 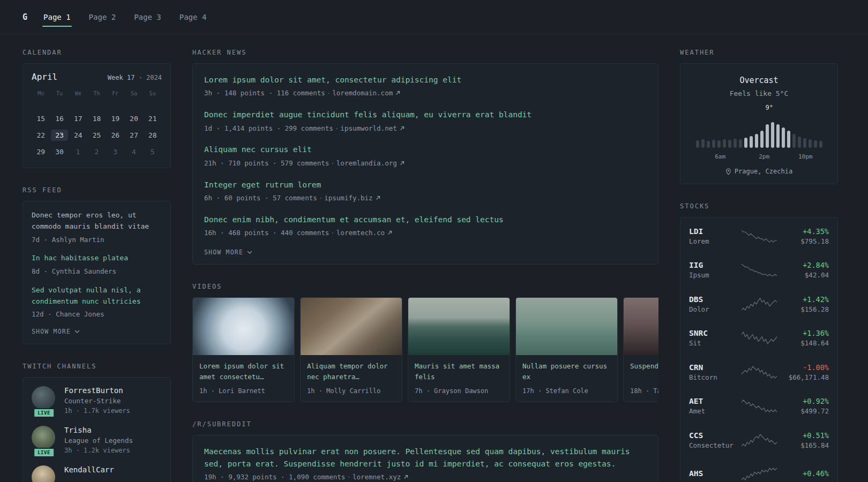 I want to click on video-thumbnail, so click(x=641, y=327).